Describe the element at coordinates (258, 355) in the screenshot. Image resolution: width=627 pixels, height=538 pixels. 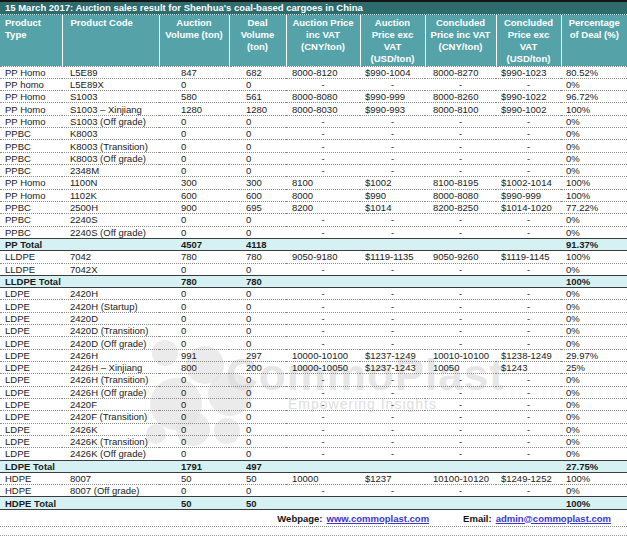
I see `cell-deal-volume: 297` at that location.